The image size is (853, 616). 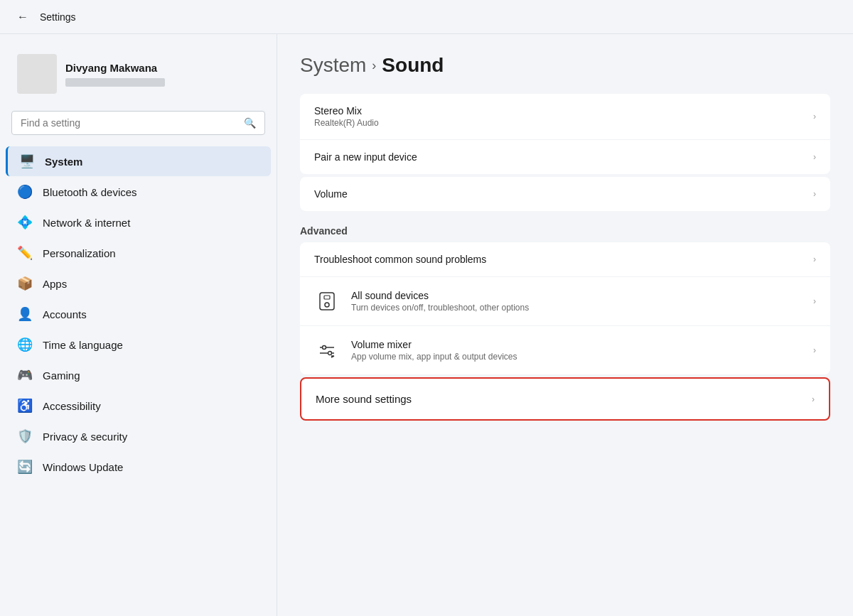 I want to click on pair-input-title: Pair a new input device, so click(x=558, y=157).